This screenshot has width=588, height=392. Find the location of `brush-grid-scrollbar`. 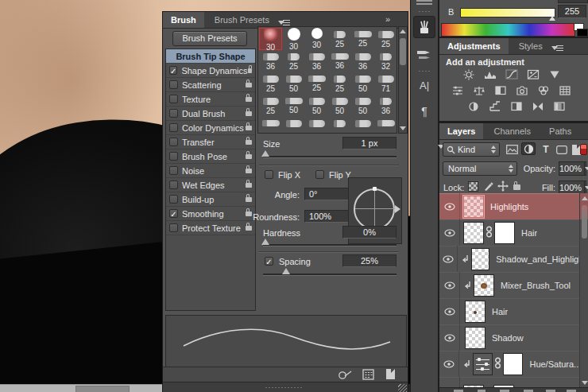

brush-grid-scrollbar is located at coordinates (403, 80).